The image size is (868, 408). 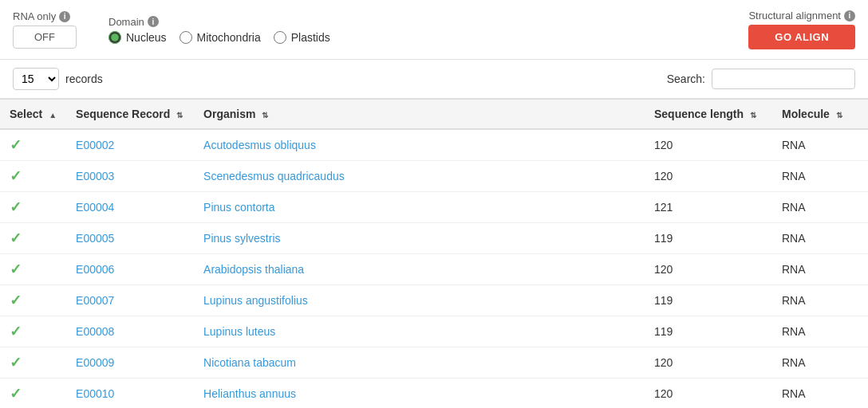 What do you see at coordinates (434, 115) in the screenshot?
I see `table-header-row: Select ▲ Sequence Record ⇅ Organism ⇅ Se…` at bounding box center [434, 115].